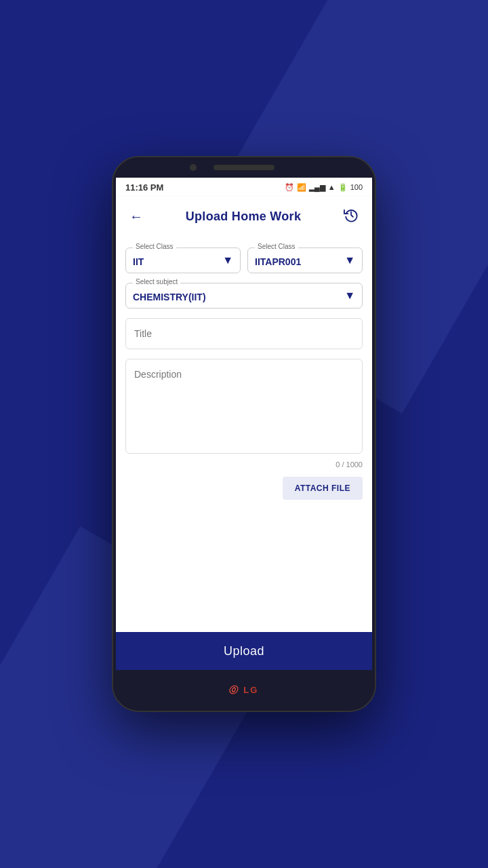 The height and width of the screenshot is (868, 488). Describe the element at coordinates (332, 187) in the screenshot. I see `wifi-icon: ▲` at that location.